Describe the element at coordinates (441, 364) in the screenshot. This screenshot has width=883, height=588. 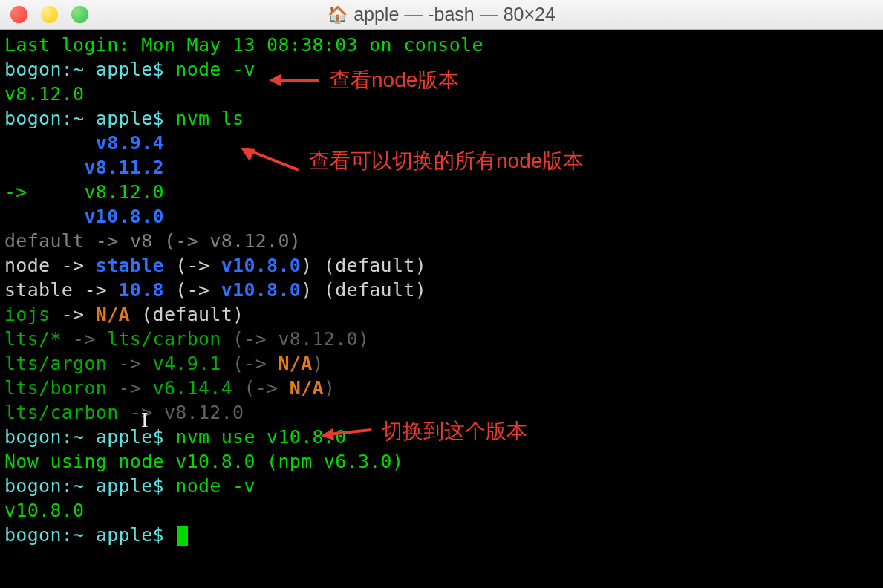
I see `lts-argon: lts/argon -> v4.9.1 (-> N/A)` at that location.